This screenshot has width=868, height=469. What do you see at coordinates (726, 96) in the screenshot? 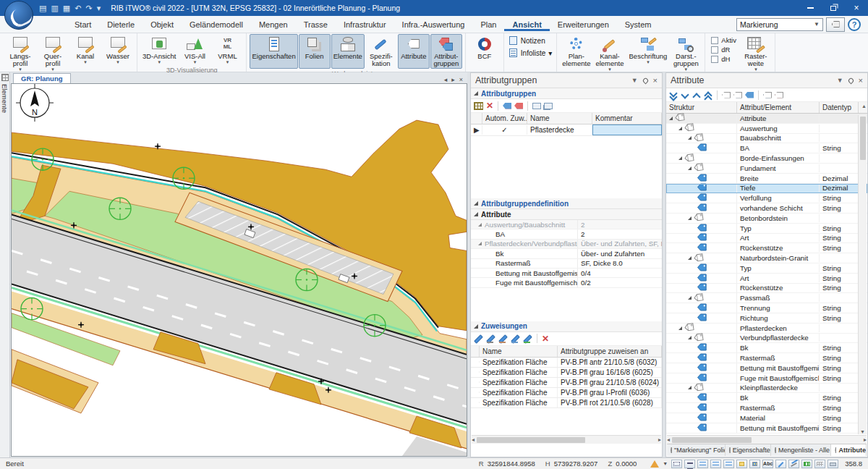
I see `new-attribute-group-icon` at bounding box center [726, 96].